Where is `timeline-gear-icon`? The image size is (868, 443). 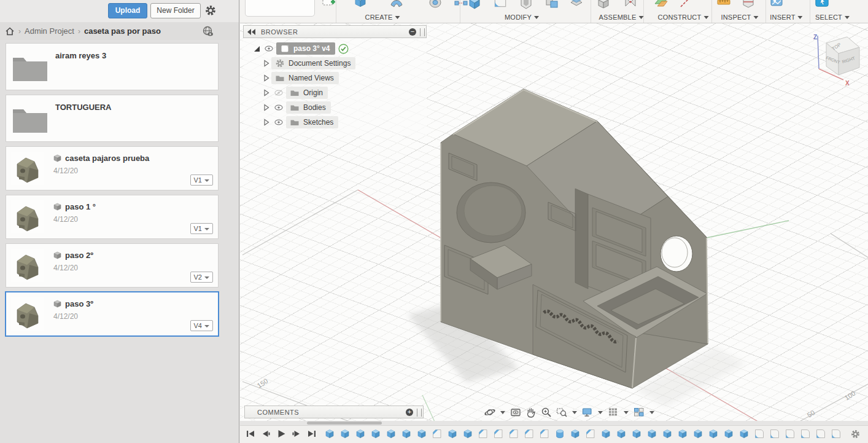 timeline-gear-icon is located at coordinates (856, 434).